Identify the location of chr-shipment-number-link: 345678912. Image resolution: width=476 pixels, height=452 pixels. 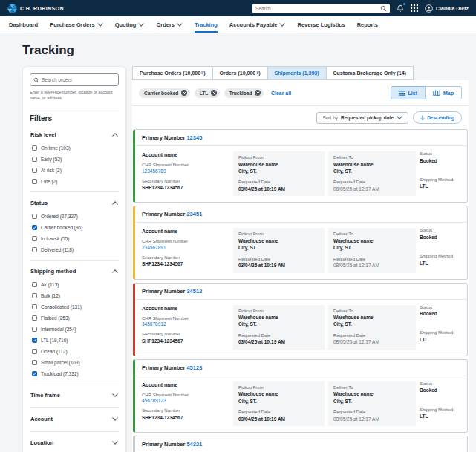
(154, 324).